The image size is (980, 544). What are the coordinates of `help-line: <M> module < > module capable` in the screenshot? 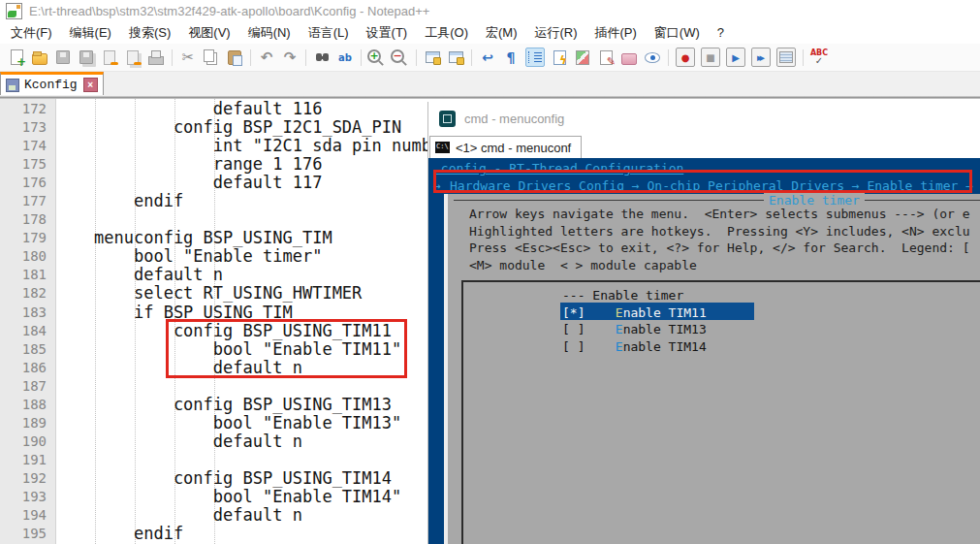 It's located at (584, 266).